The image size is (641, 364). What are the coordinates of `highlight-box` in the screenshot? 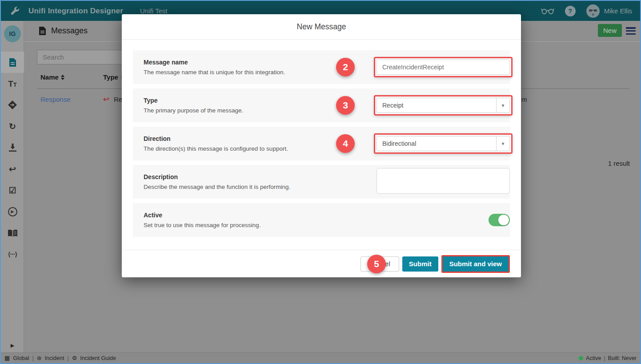 It's located at (443, 67).